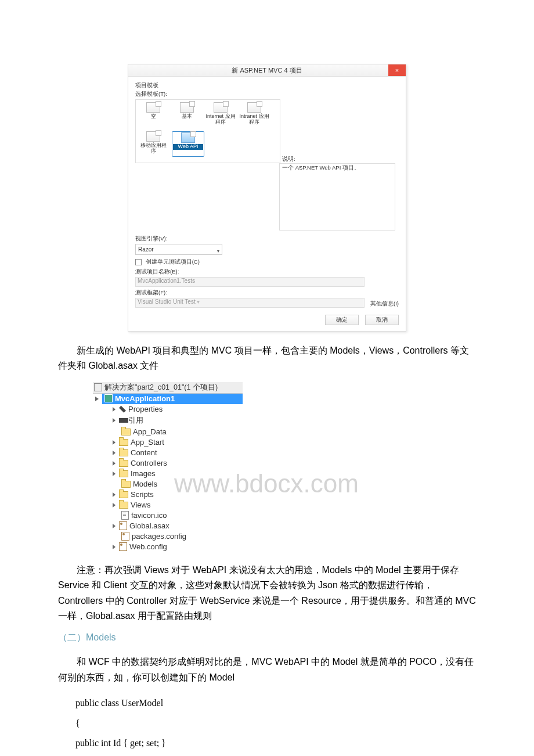 The image size is (534, 756). What do you see at coordinates (145, 409) in the screenshot?
I see `tree-label: Properties` at bounding box center [145, 409].